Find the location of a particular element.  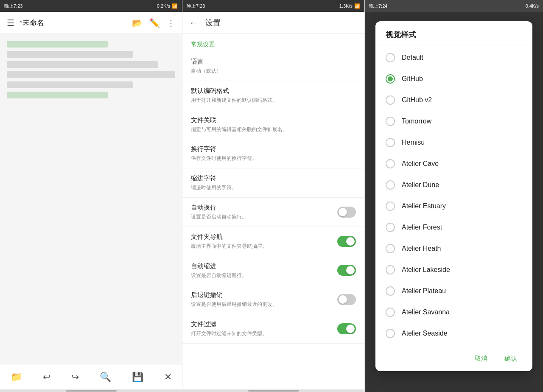

theme-item-default: Default is located at coordinates (454, 58).